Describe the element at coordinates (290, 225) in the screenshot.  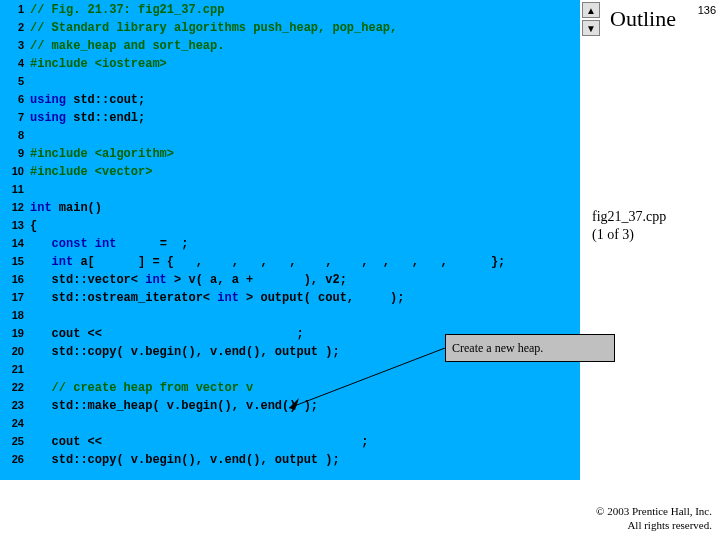
I see `code-line: 13{` at that location.